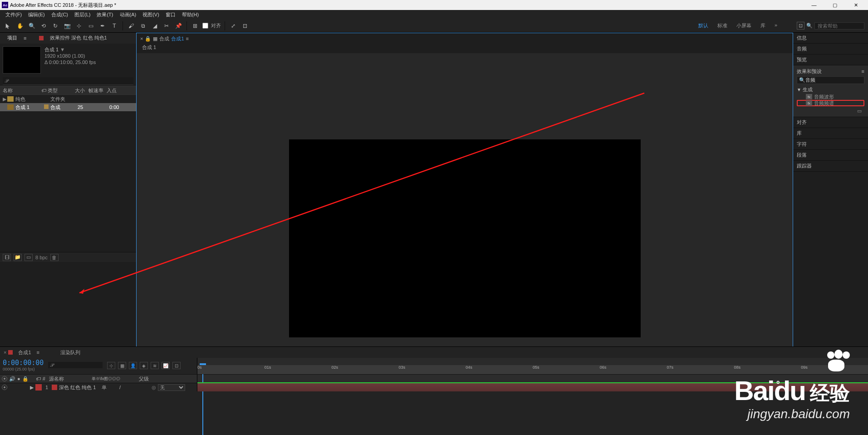 The width and height of the screenshot is (868, 435). I want to click on effects-panel-title: 效果和预设, so click(809, 72).